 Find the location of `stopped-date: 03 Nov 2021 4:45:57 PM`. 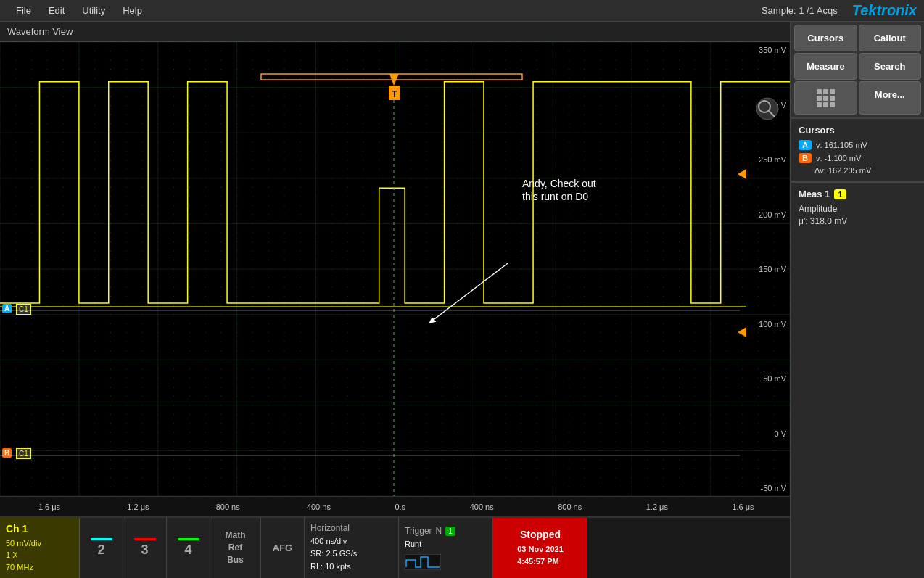

stopped-date: 03 Nov 2021 4:45:57 PM is located at coordinates (540, 556).